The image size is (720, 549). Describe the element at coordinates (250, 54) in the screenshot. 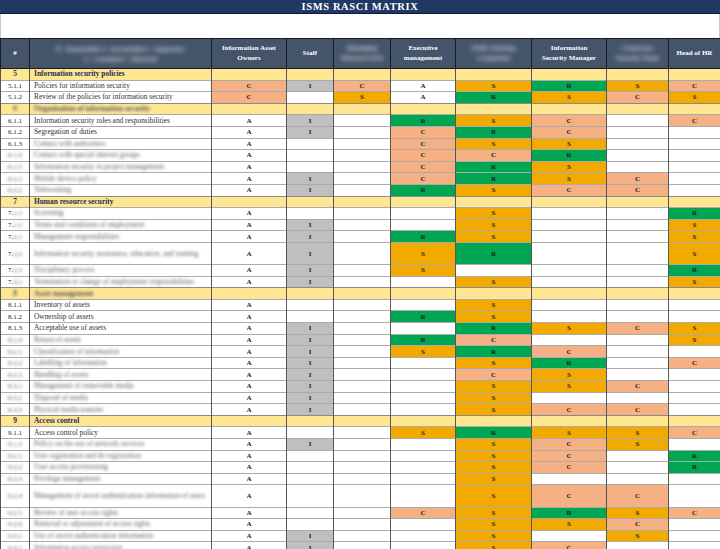

I see `column-header-iao: Information AssetOwners` at that location.